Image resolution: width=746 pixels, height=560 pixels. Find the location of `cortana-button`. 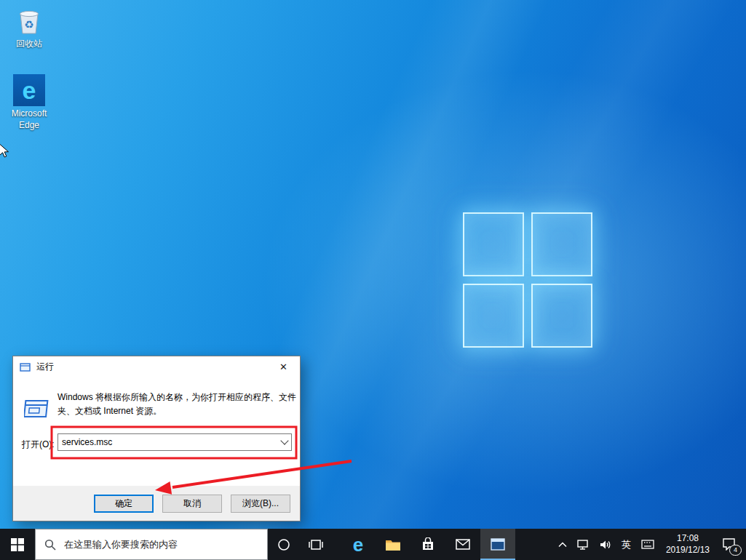

cortana-button is located at coordinates (284, 544).